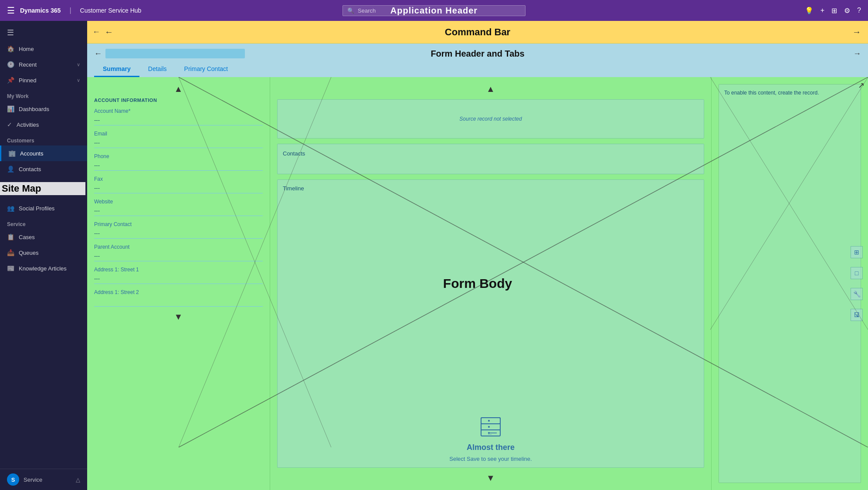 This screenshot has height=490, width=868. Describe the element at coordinates (44, 169) in the screenshot. I see `sidebar-item-contacts: 👤 Contacts` at that location.